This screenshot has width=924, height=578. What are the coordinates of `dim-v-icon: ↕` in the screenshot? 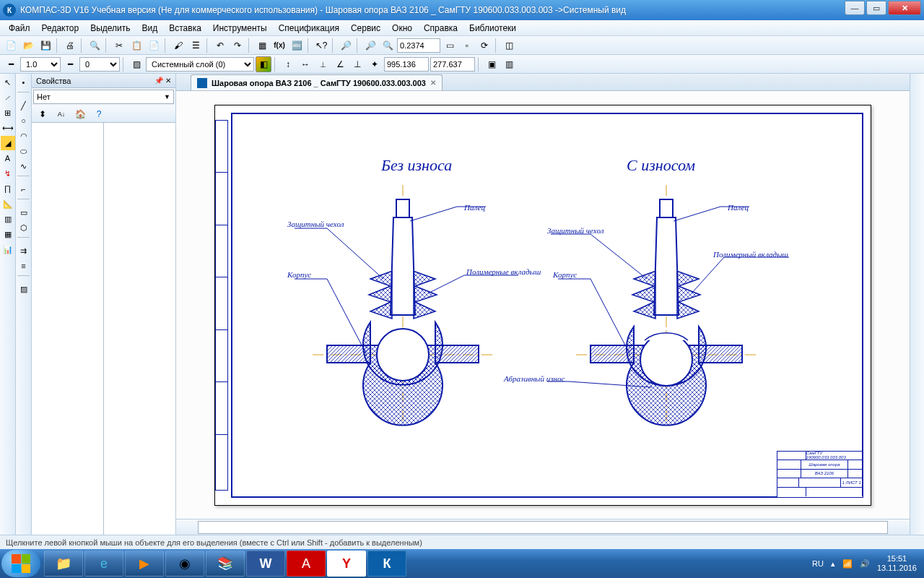 It's located at (288, 64).